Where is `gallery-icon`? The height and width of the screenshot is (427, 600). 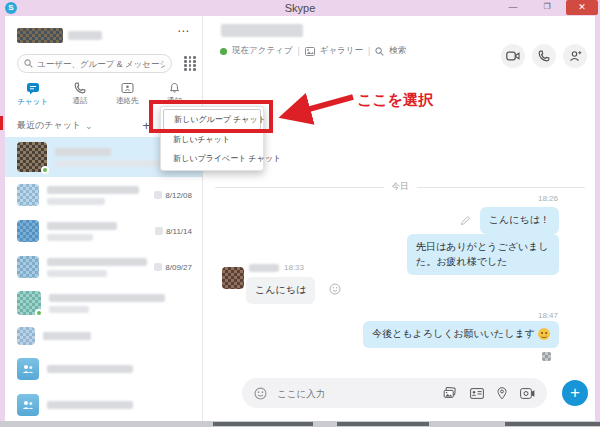 gallery-icon is located at coordinates (310, 52).